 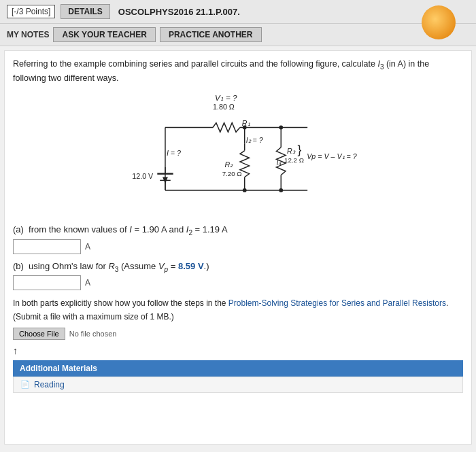 I want to click on details-button: DETAILS, so click(x=85, y=12).